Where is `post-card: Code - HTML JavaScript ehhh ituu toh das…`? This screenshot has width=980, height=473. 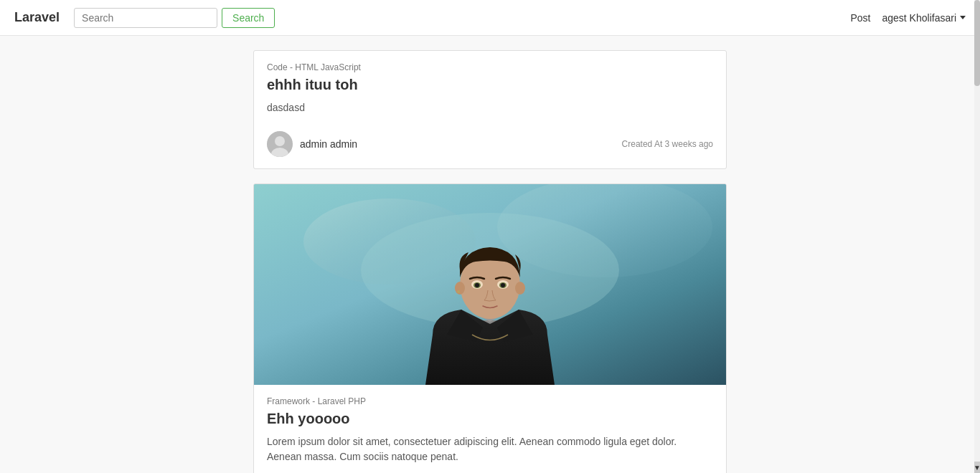 post-card: Code - HTML JavaScript ehhh ituu toh das… is located at coordinates (490, 110).